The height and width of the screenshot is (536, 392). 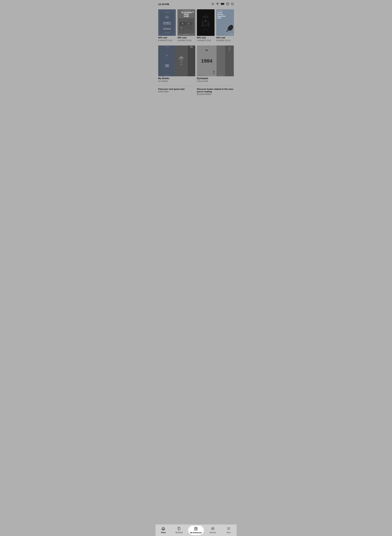 What do you see at coordinates (177, 92) in the screenshot?
I see `link-sub-shop-kobo: SHOP KOBO` at bounding box center [177, 92].